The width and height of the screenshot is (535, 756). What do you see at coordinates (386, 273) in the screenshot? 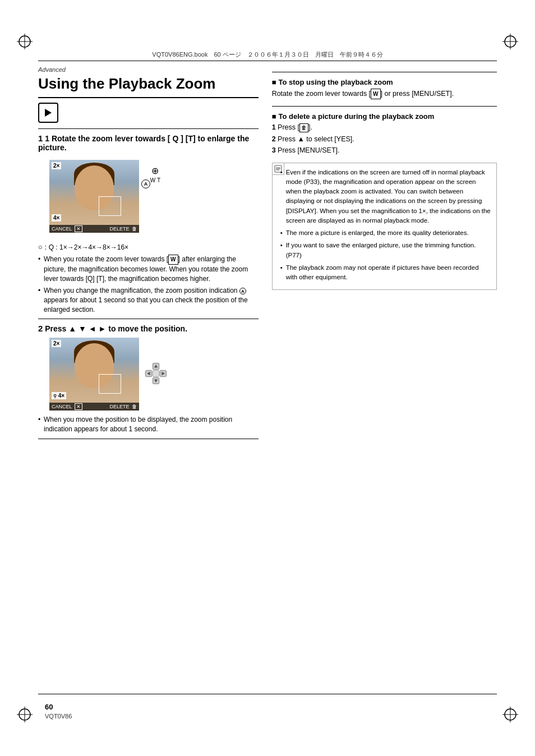
I see `note-bullet-4: The playback zoom may not operate if pic…` at bounding box center [386, 273].